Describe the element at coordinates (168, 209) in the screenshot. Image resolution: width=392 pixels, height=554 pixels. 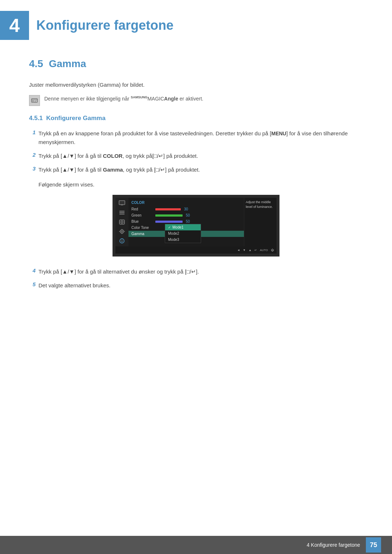
I see `bar-red` at that location.